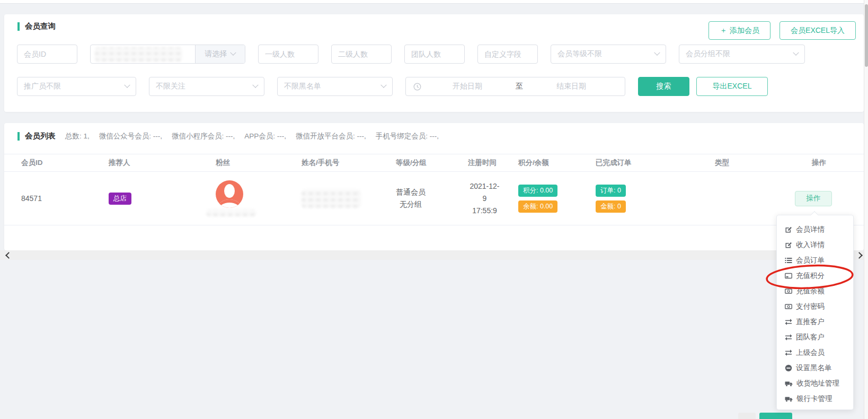 The image size is (868, 419). What do you see at coordinates (332, 163) in the screenshot?
I see `col-name-phone: 姓名/手机号` at bounding box center [332, 163].